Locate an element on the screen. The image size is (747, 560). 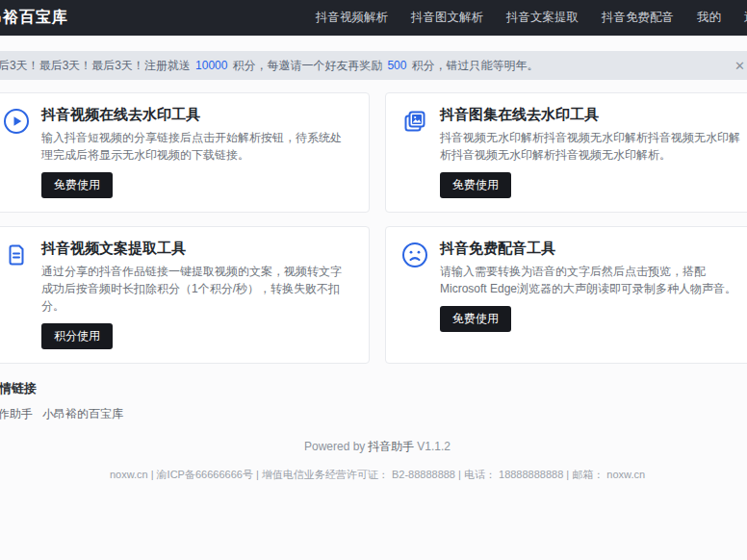
card-text-extract: 抖音视频文案提取工具 通过分享的抖音作品链接一键提取视频的文案，视频转文字成功后… is located at coordinates (185, 294).